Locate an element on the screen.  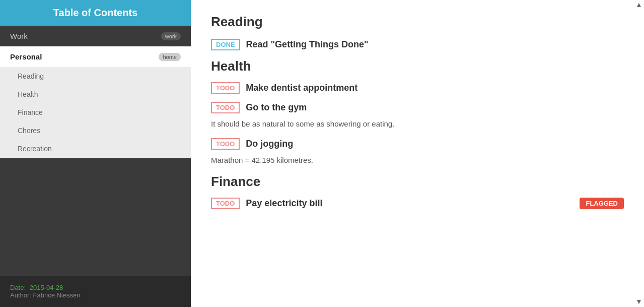
sidebar-title: Table of Contents is located at coordinates (96, 13).